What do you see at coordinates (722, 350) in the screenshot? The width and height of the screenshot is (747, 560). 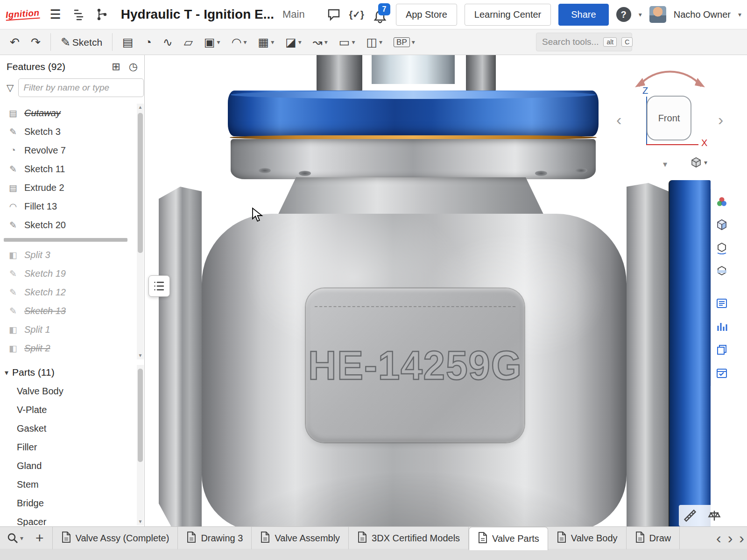 I see `documents-panel-icon` at bounding box center [722, 350].